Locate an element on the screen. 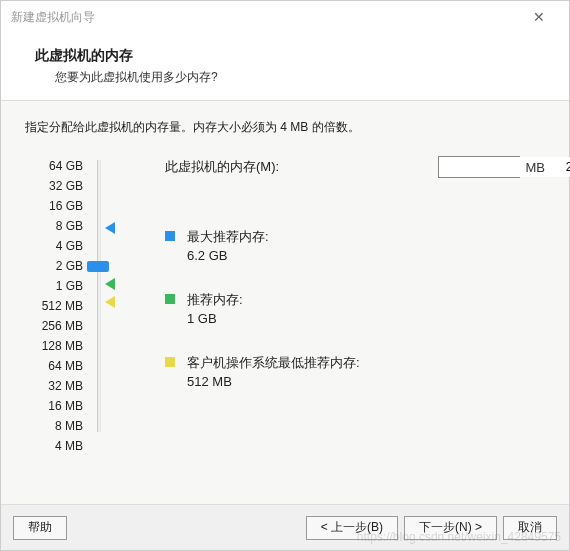 This screenshot has width=570, height=551. memory-input-row: 此虚拟机的内存(M): ▲ ▼ MB is located at coordinates (355, 167).